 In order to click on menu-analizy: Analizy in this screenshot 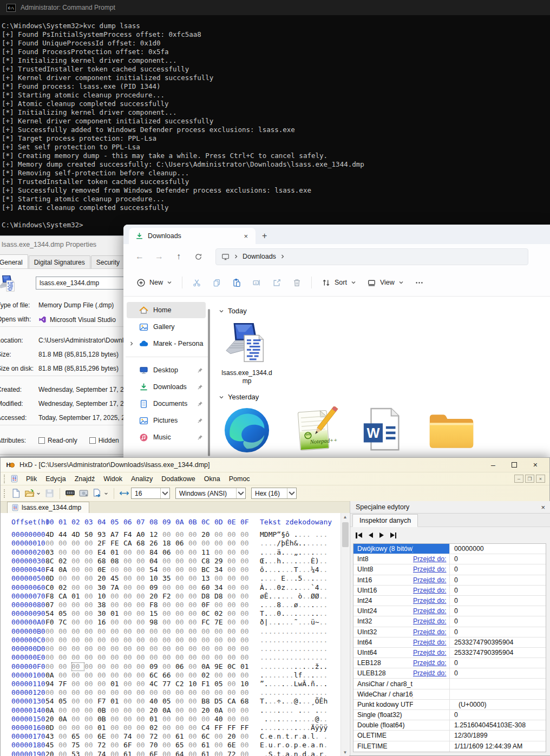, I will do `click(142, 479)`.